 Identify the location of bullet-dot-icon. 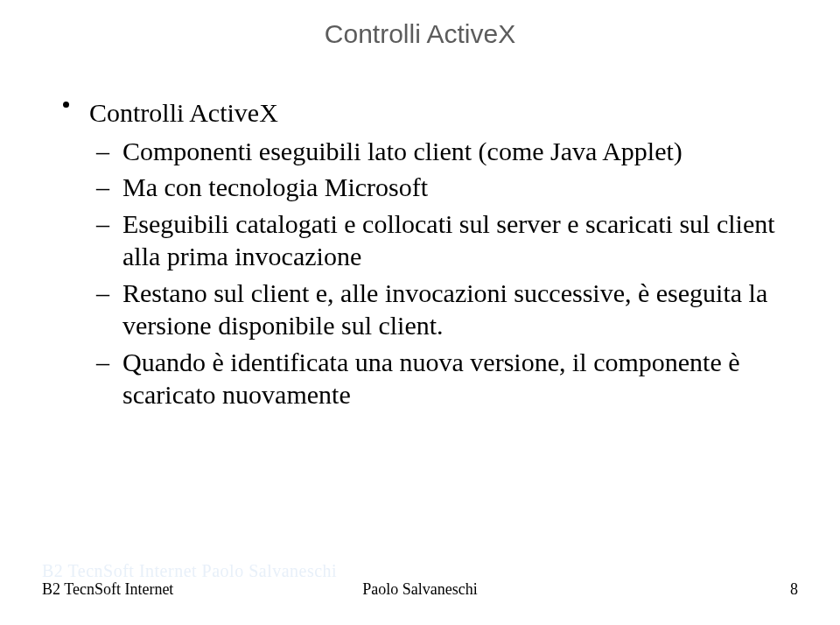
(66, 105).